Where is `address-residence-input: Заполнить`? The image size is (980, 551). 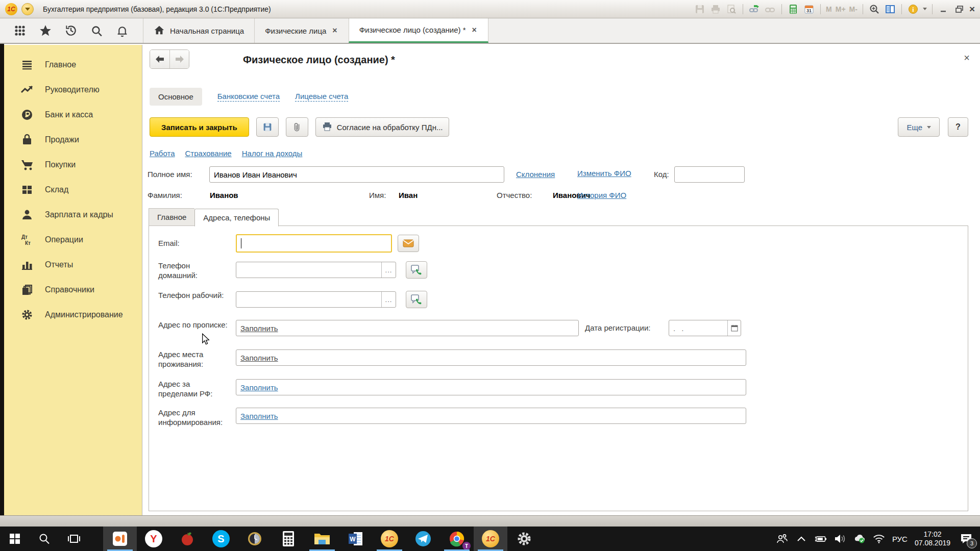
address-residence-input: Заполнить is located at coordinates (491, 358).